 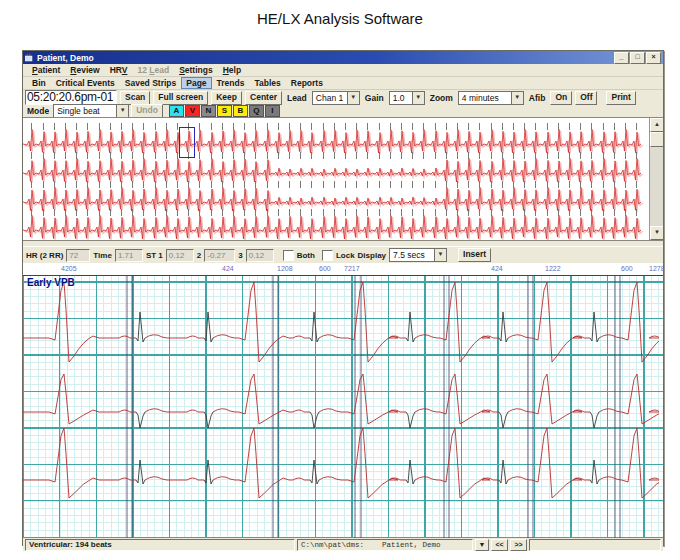 I want to click on gain-label: Gain, so click(x=374, y=98).